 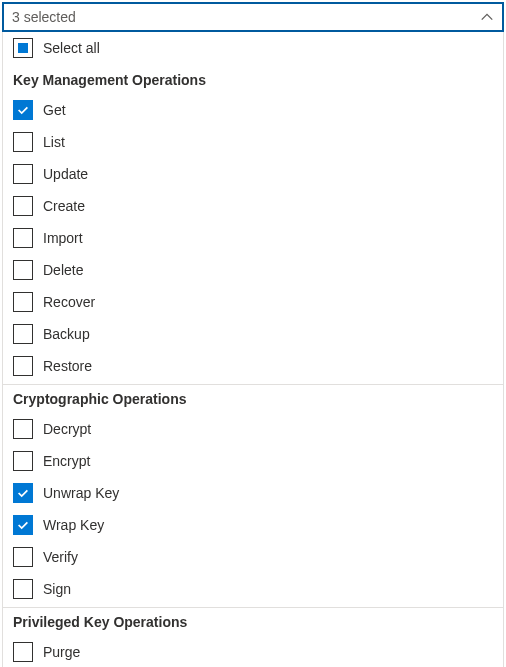 I want to click on option-row: Wrap Key, so click(x=253, y=525).